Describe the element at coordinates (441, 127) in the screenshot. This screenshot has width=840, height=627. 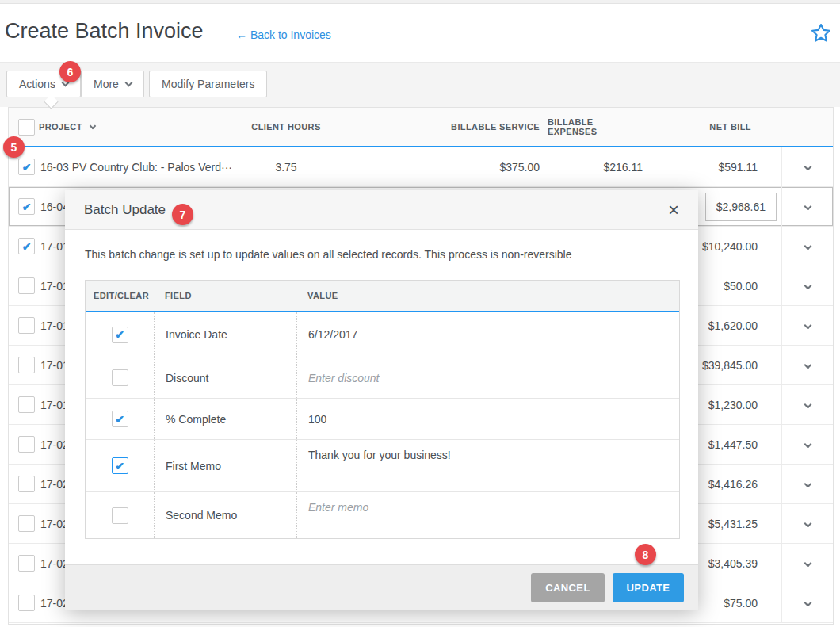
I see `column-header-billable-service: BILLABLE SERVICE` at that location.